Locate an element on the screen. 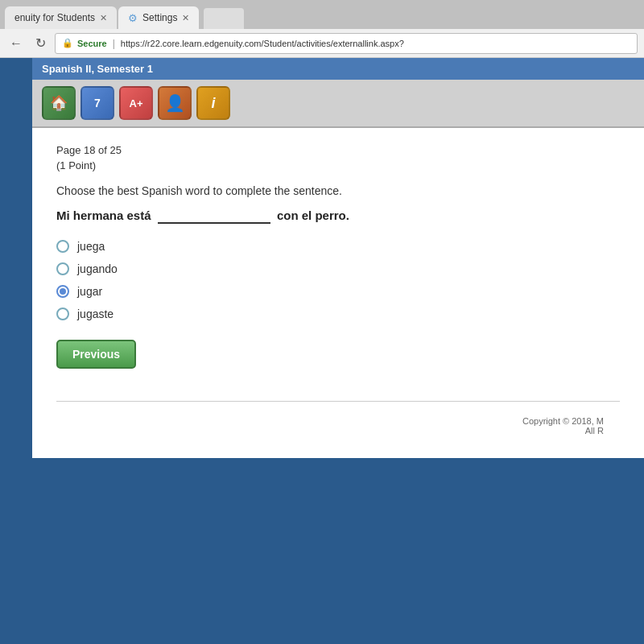 The width and height of the screenshot is (644, 644). instruction-text: Choose the best Spanish word to complete… is located at coordinates (338, 191).